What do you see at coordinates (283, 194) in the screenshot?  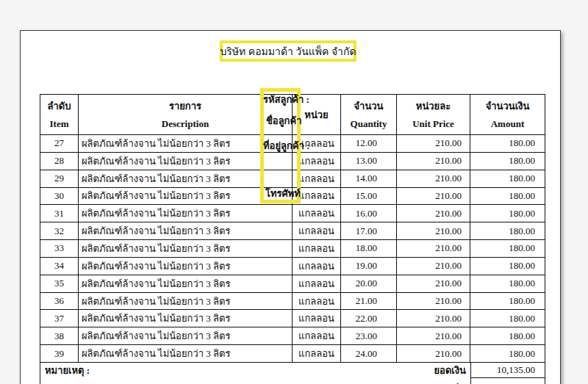 I see `customer-phone-label: โทรศัพท์` at bounding box center [283, 194].